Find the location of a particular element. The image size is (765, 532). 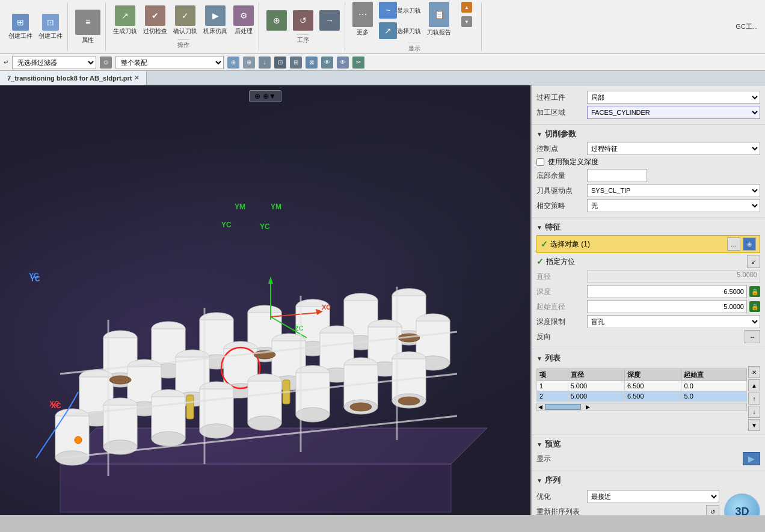

path-report-btn: 📋 刀轨报告 is located at coordinates (439, 20).